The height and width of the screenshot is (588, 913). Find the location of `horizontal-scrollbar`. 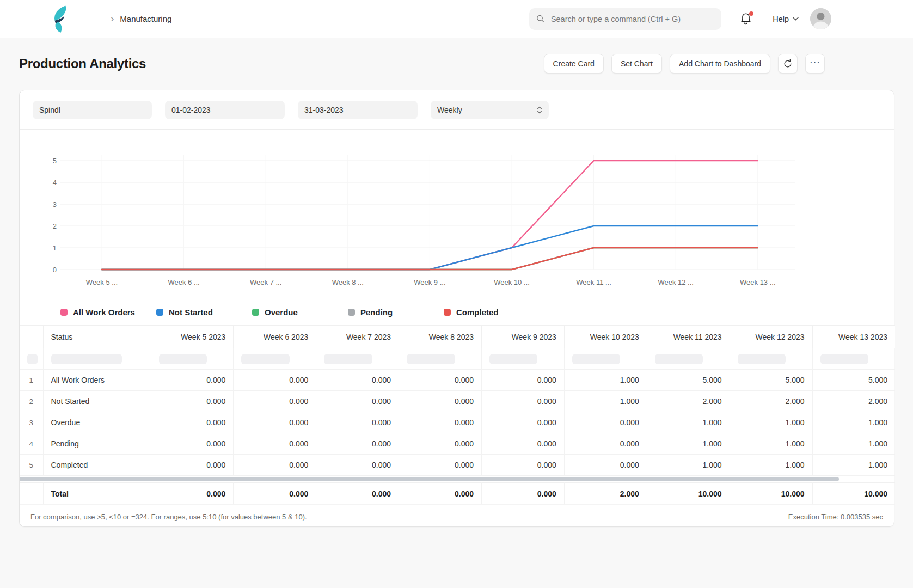

horizontal-scrollbar is located at coordinates (429, 479).